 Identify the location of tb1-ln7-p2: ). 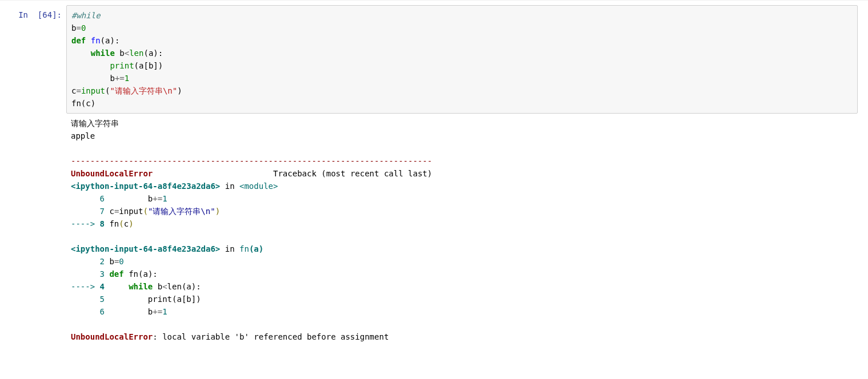
(218, 211).